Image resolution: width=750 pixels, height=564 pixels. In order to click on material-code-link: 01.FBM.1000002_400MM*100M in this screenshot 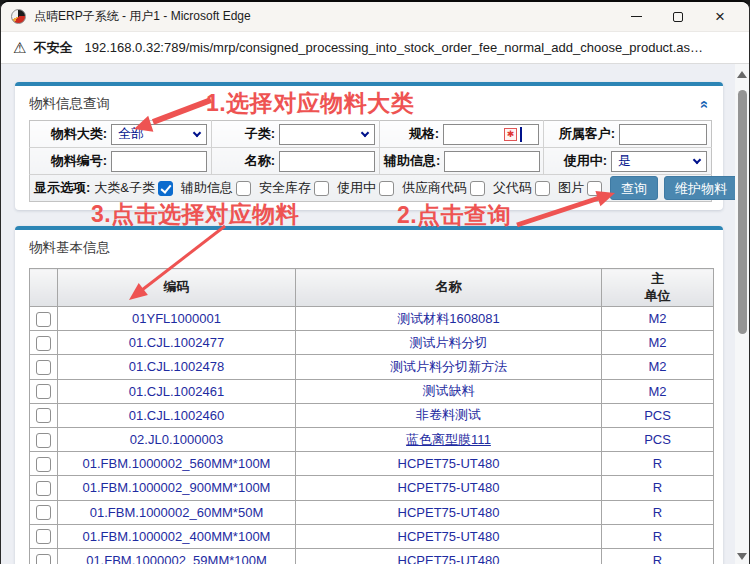, I will do `click(177, 536)`.